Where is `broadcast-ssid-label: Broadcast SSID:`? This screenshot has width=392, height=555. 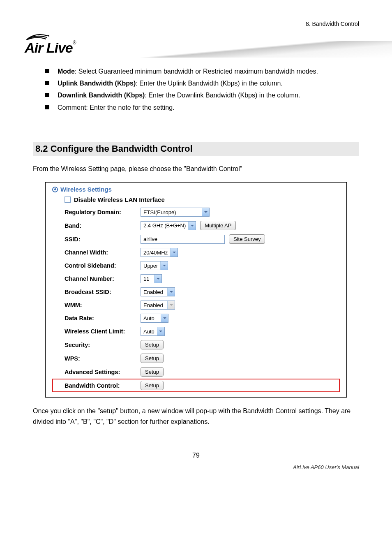
broadcast-ssid-label: Broadcast SSID: is located at coordinates (100, 292).